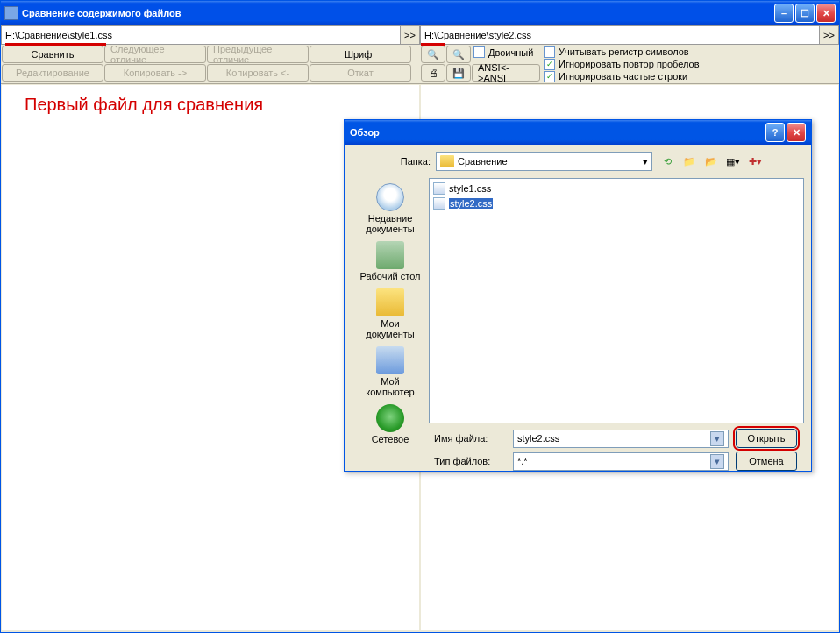  I want to click on places-bar: Недавние документы Рабочий стол Мои доку…, so click(390, 301).